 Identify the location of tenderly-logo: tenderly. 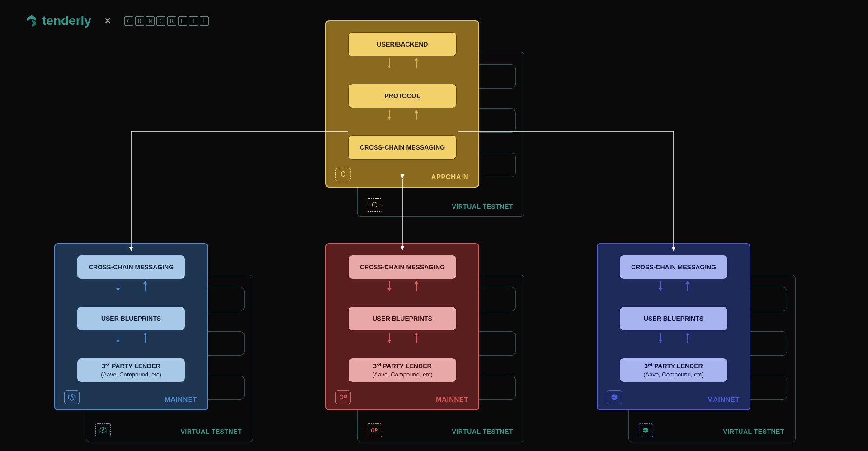
(58, 21).